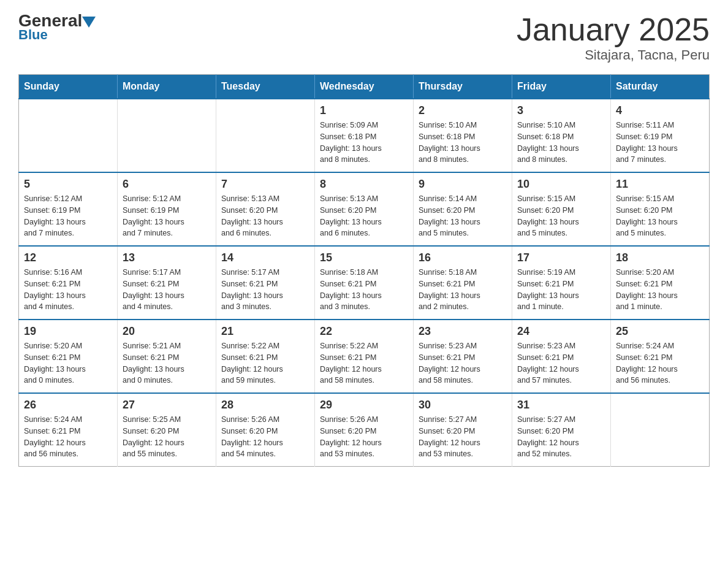 This screenshot has height=563, width=728. I want to click on calendar-cell: 10Sunrise: 5:15 AM Sunset: 6:20 PM Dayli…, so click(561, 209).